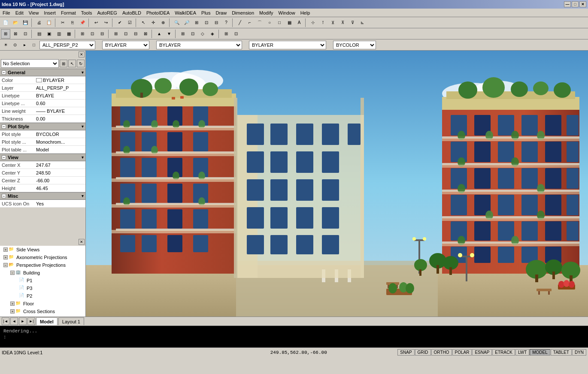 This screenshot has height=374, width=588. What do you see at coordinates (145, 34) in the screenshot?
I see `tb2-14: ⊠` at bounding box center [145, 34].